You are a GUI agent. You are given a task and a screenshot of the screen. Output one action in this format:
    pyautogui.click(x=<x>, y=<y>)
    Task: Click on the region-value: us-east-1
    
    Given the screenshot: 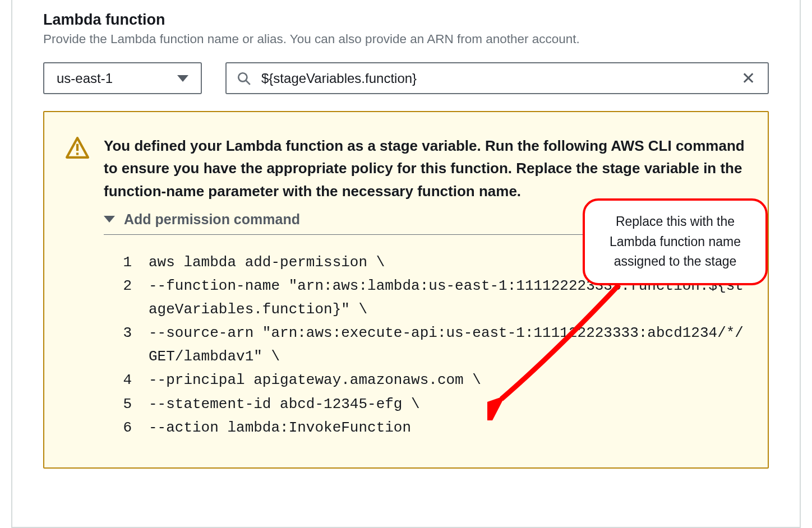 What is the action you would take?
    pyautogui.click(x=85, y=78)
    